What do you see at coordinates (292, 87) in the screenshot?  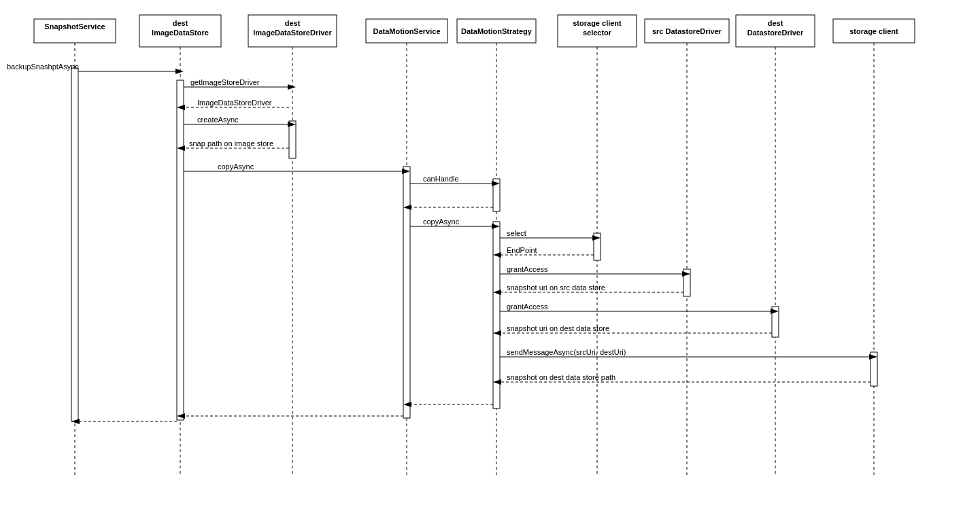 I see `msg-getimagesstoredriver-head` at bounding box center [292, 87].